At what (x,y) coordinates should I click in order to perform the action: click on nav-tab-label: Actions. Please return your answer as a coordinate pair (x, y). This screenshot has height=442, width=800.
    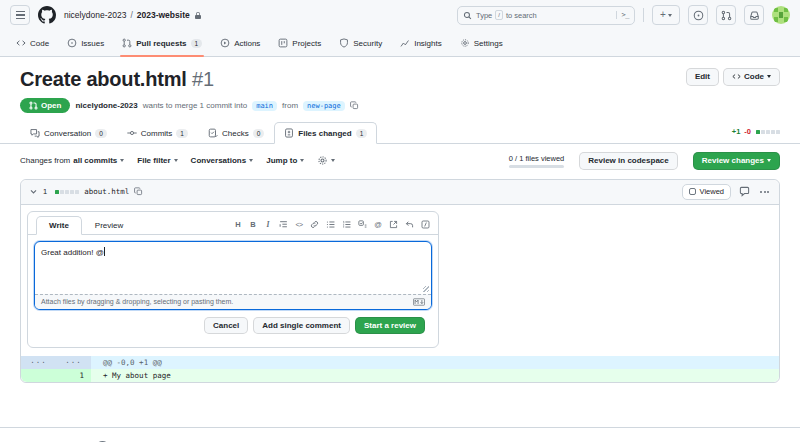
    Looking at the image, I should click on (247, 44).